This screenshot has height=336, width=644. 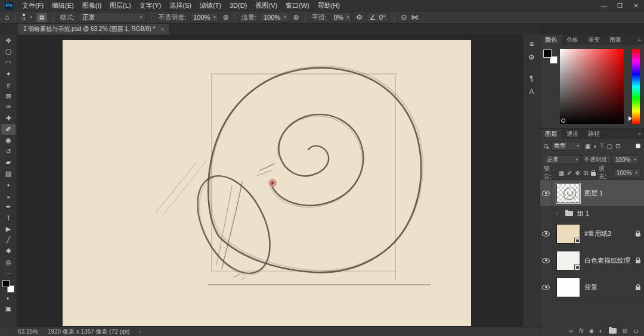 What do you see at coordinates (8, 141) in the screenshot?
I see `tool-clone-stamp: ◉` at bounding box center [8, 141].